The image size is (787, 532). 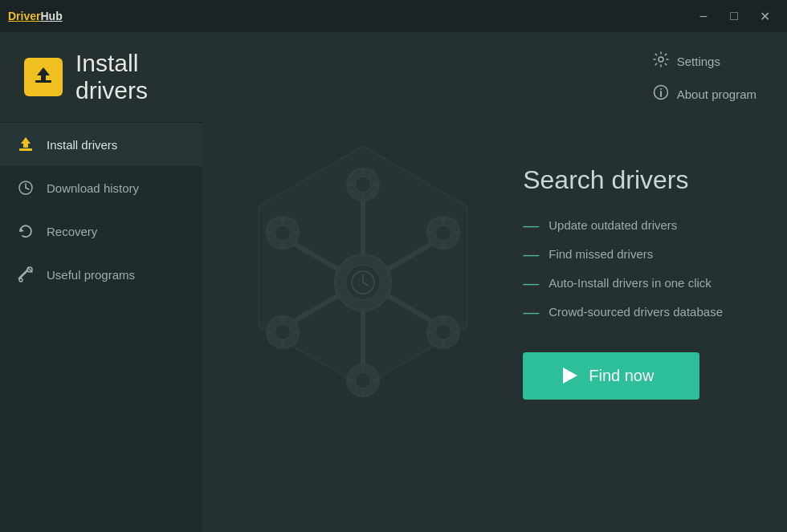 I want to click on search-title: Search drivers, so click(x=623, y=180).